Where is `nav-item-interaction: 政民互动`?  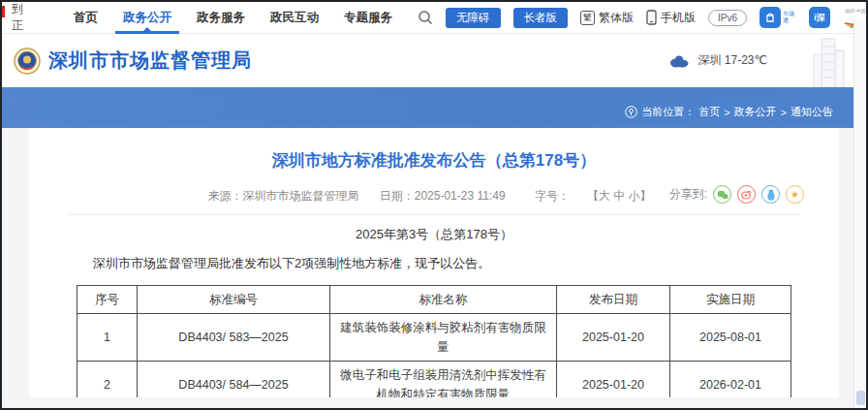 nav-item-interaction: 政民互动 is located at coordinates (294, 17).